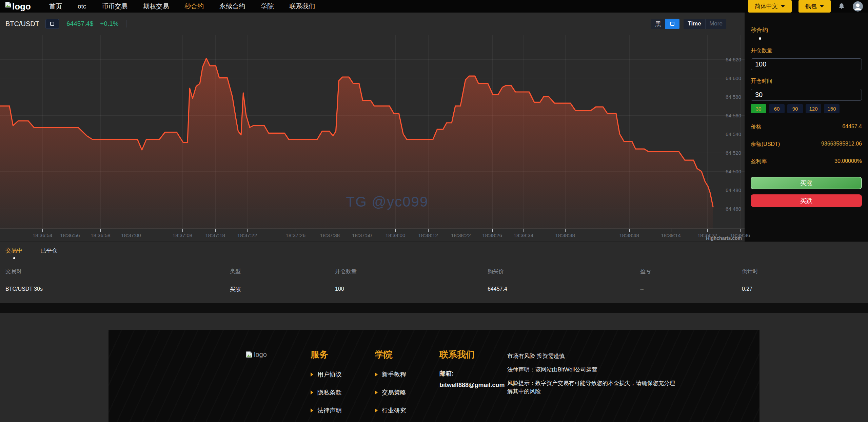  I want to click on buy-up-button: 买涨, so click(806, 183).